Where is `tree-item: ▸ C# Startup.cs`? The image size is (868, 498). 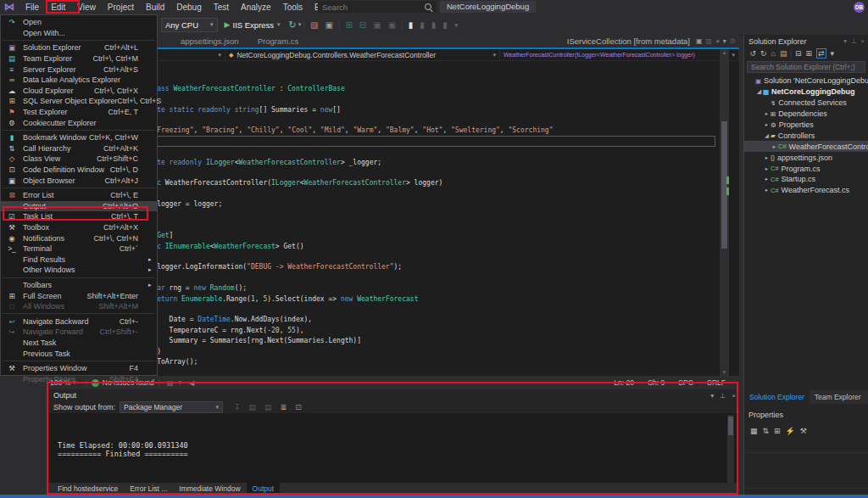
tree-item: ▸ C# Startup.cs is located at coordinates (806, 180).